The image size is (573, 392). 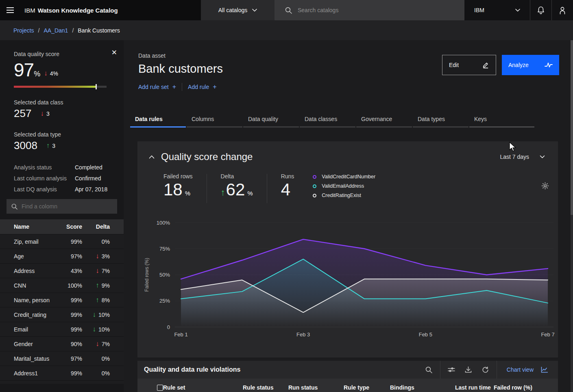 What do you see at coordinates (70, 286) in the screenshot?
I see `column-score: 100%` at bounding box center [70, 286].